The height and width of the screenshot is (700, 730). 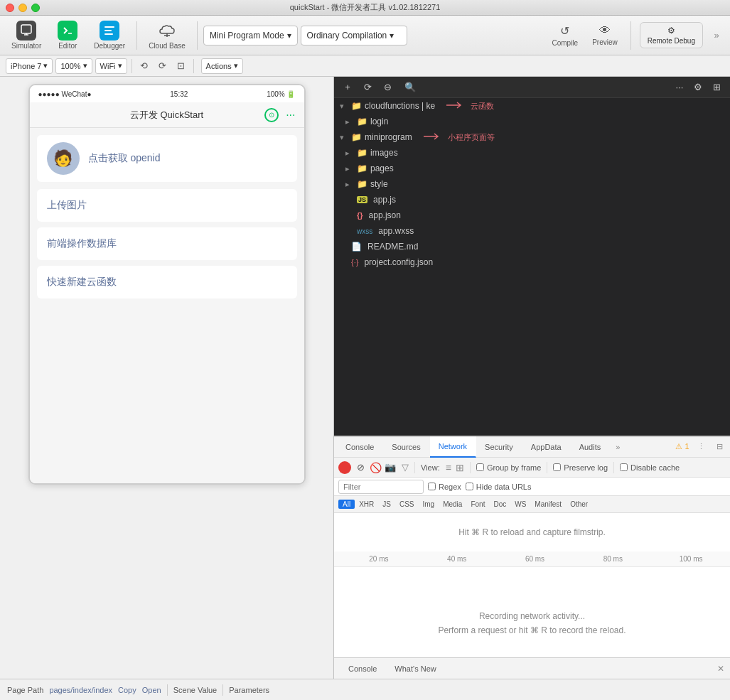 I want to click on folder-expand-icon-login: ▸, so click(x=350, y=122).